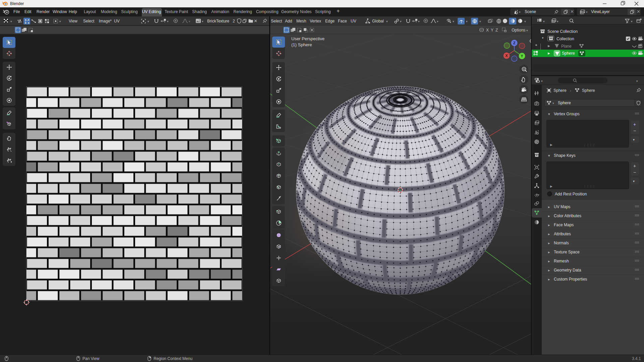  I want to click on svg-text: X, so click(507, 56).